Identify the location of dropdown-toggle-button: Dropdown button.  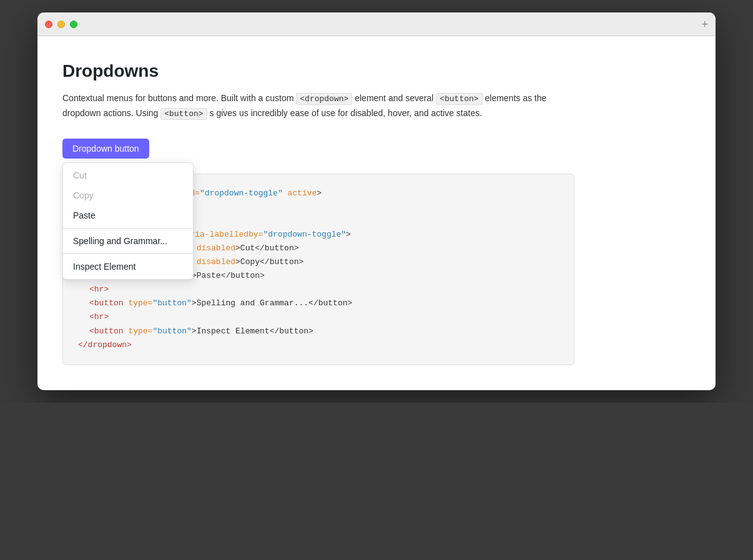
(106, 149).